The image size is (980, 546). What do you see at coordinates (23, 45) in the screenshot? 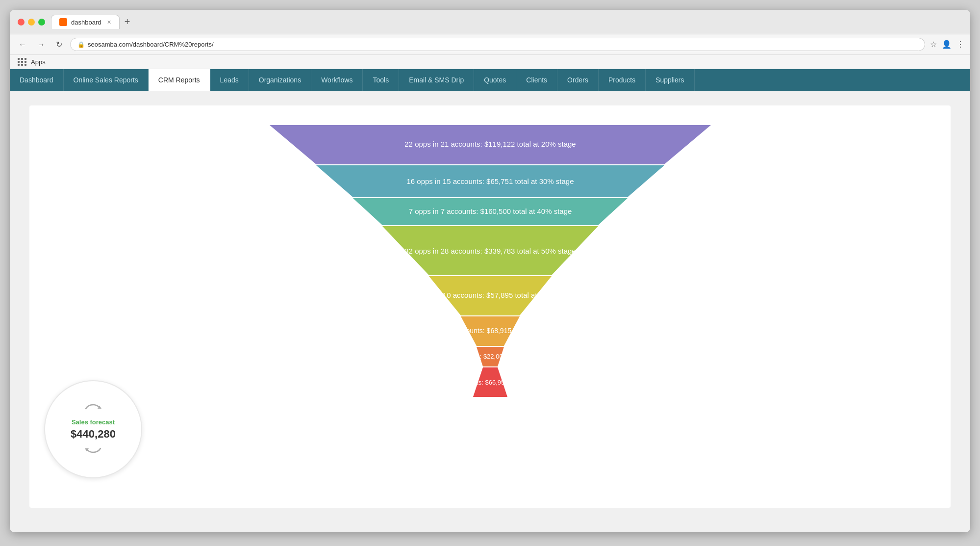
I see `back-button: ←` at bounding box center [23, 45].